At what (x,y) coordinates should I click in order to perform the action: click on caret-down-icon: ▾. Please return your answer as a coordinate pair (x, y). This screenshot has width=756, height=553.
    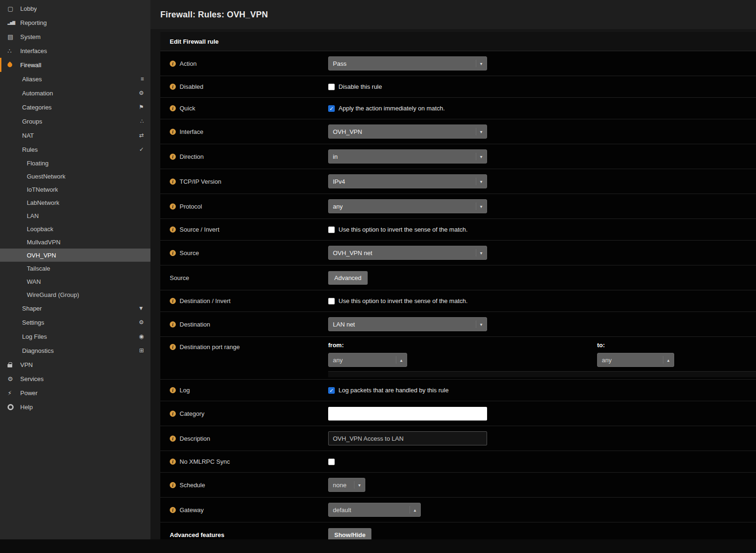
    Looking at the image, I should click on (479, 156).